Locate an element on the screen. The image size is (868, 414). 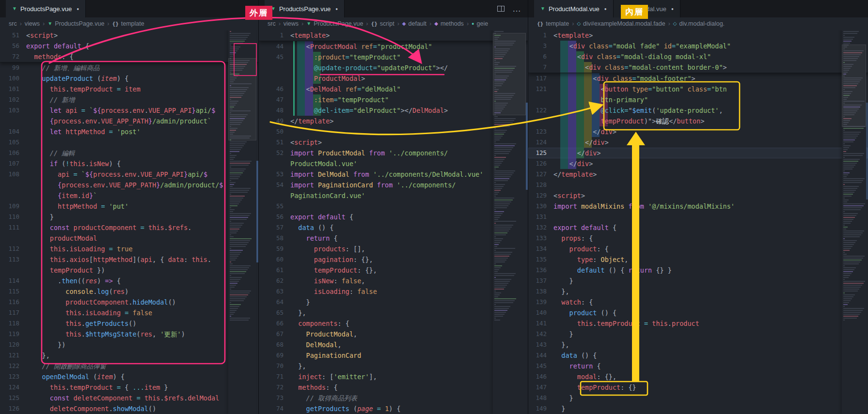
code-line: 125 </div> is located at coordinates (698, 153).